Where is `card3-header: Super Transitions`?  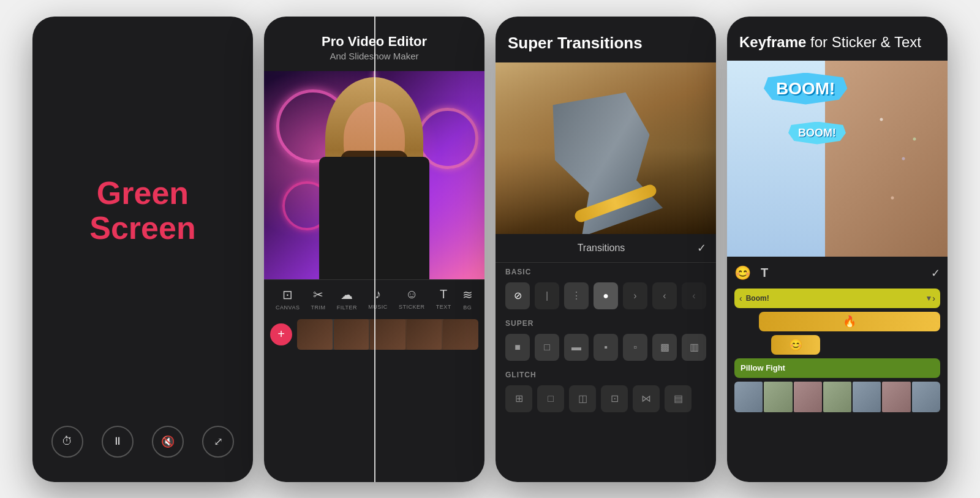 card3-header: Super Transitions is located at coordinates (606, 39).